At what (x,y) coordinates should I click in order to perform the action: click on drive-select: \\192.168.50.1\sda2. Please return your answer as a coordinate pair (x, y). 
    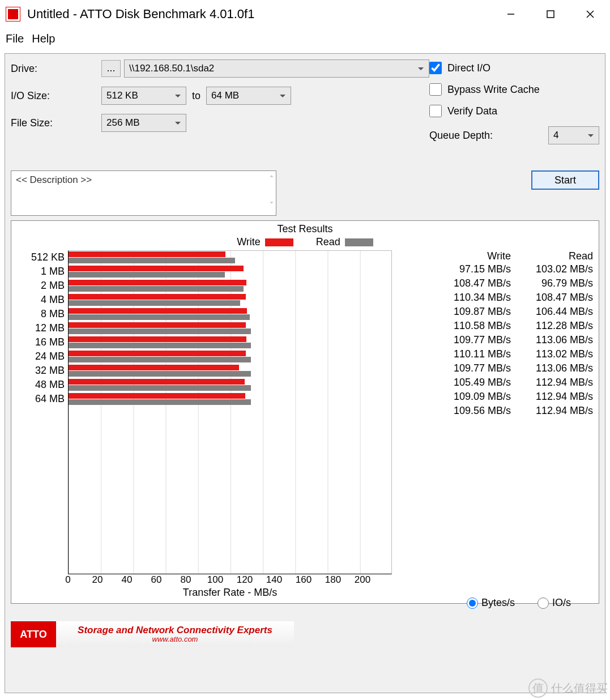
    Looking at the image, I should click on (276, 69).